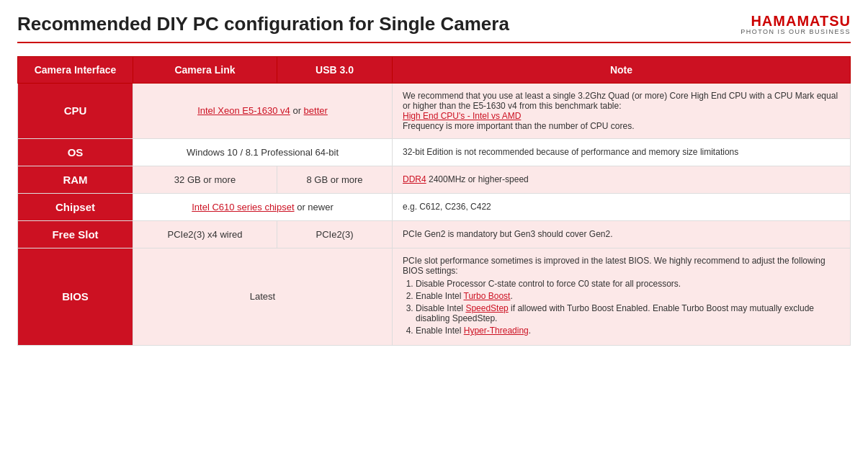  Describe the element at coordinates (205, 69) in the screenshot. I see `col-header-cameralink: Camera Link` at that location.